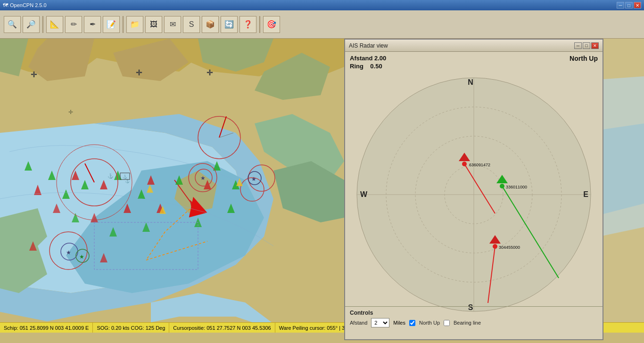 The width and height of the screenshot is (644, 343). Describe the element at coordinates (368, 62) in the screenshot. I see `radar-afstand-col: Afstand 2.00 Ring 0.50` at that location.